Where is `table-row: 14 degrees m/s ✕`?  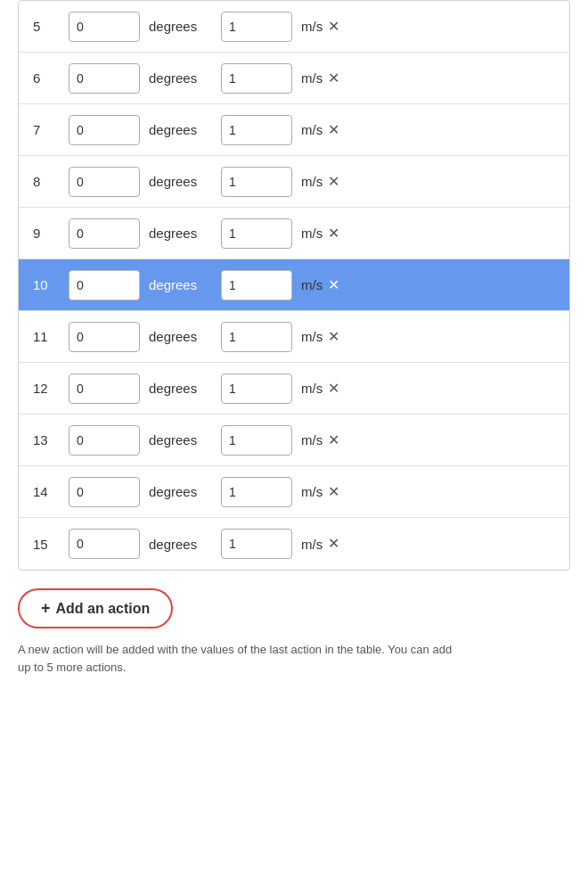 table-row: 14 degrees m/s ✕ is located at coordinates (294, 492).